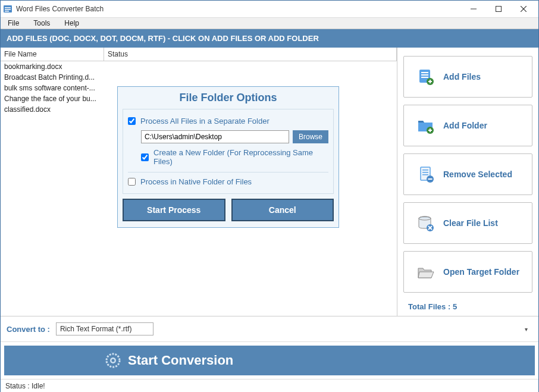 This screenshot has height=392, width=539. Describe the element at coordinates (471, 223) in the screenshot. I see `clear-list-label: Clear File List` at that location.